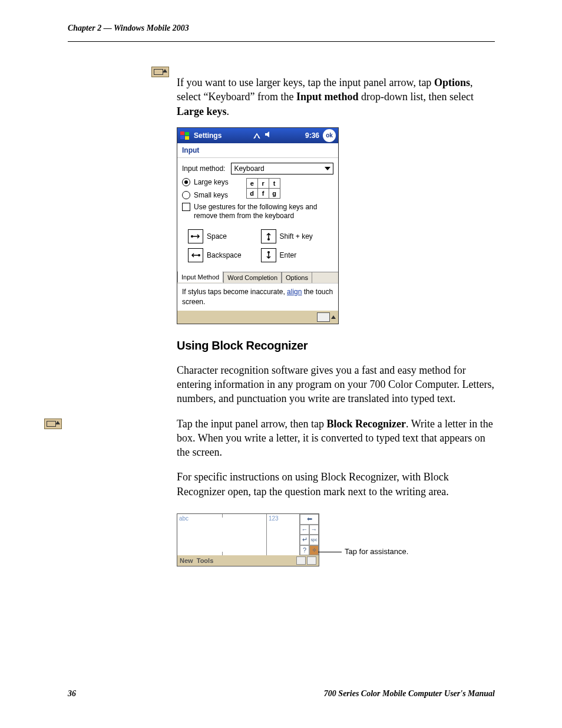 This screenshot has width=562, height=728. I want to click on page-number: 36, so click(72, 694).